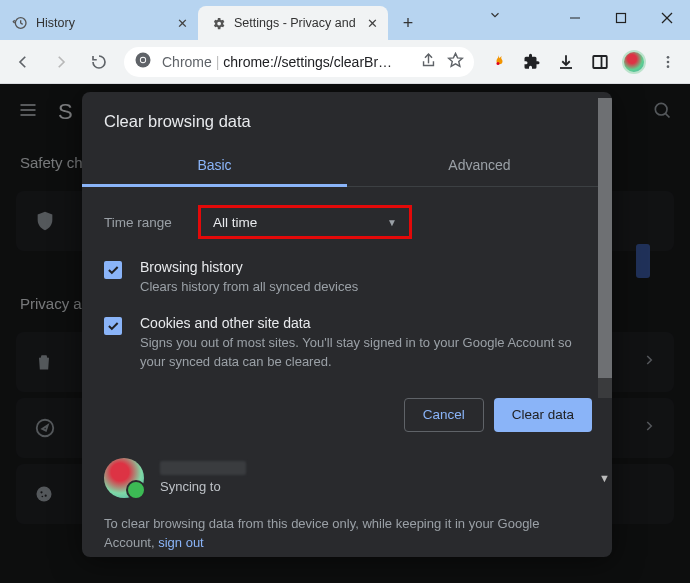 This screenshot has height=583, width=690. Describe the element at coordinates (20, 23) in the screenshot. I see `history-icon` at that location.